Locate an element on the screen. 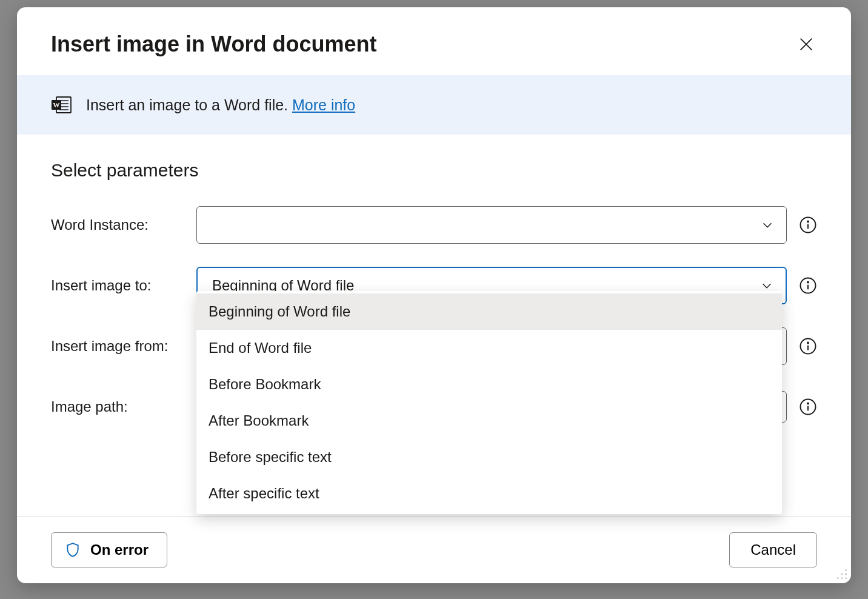 The width and height of the screenshot is (868, 599). dropdown-option: After Bookmark is located at coordinates (489, 421).